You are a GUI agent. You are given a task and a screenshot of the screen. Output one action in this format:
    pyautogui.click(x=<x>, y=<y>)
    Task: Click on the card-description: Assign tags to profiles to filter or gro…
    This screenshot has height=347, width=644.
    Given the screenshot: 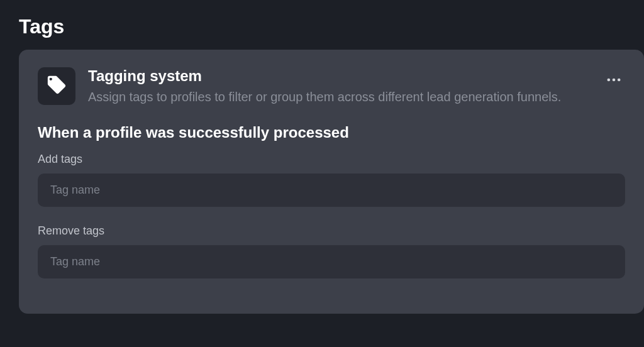 What is the action you would take?
    pyautogui.click(x=341, y=97)
    